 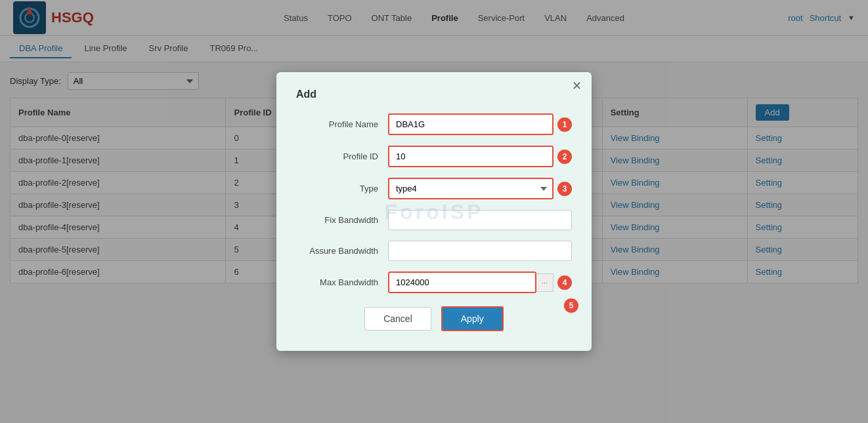 What do you see at coordinates (571, 306) in the screenshot?
I see `step-badge-5: 5` at bounding box center [571, 306].